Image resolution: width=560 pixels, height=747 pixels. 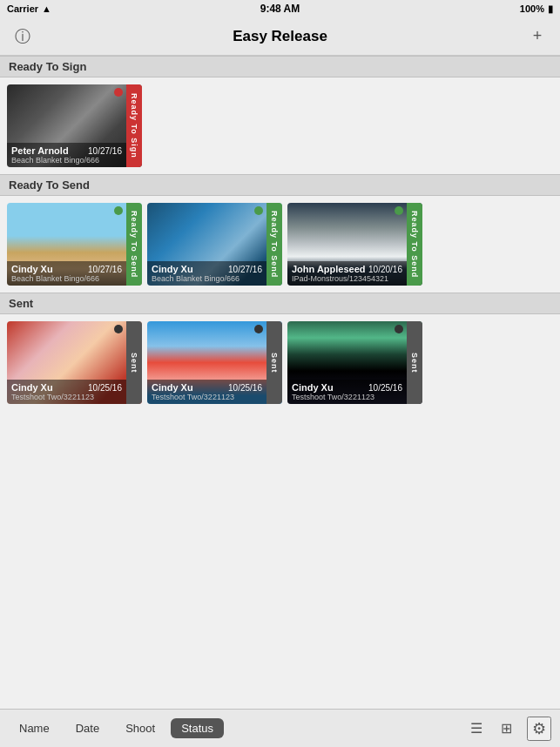 What do you see at coordinates (140, 728) in the screenshot?
I see `sort-shoot-button: Shoot` at bounding box center [140, 728].